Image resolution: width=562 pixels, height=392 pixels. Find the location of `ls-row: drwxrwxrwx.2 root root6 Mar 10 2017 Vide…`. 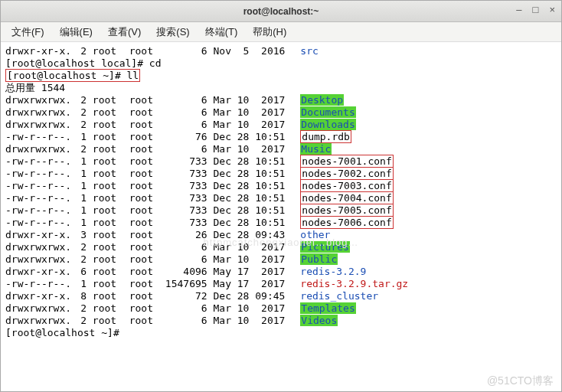

ls-row: drwxrwxrwx.2 root root6 Mar 10 2017 Vide… is located at coordinates (281, 321).